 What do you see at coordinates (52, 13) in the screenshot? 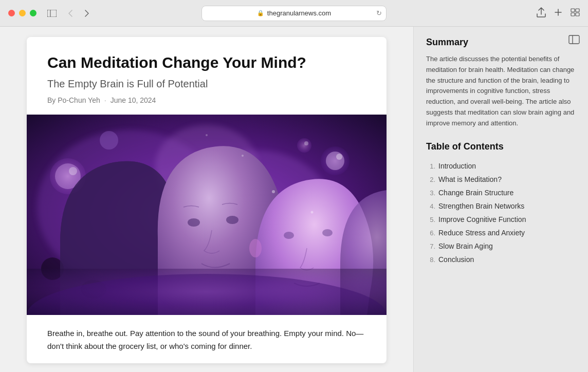
I see `sidebar-toggle-button` at bounding box center [52, 13].